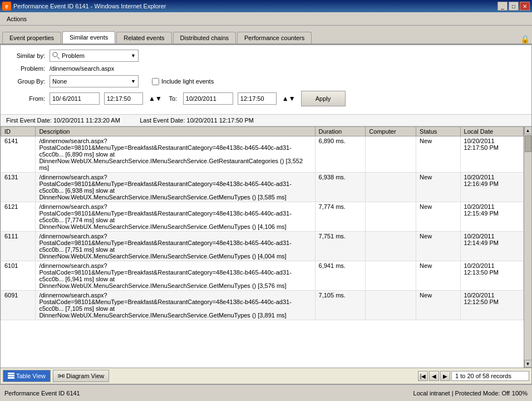 This screenshot has height=401, width=532. What do you see at coordinates (124, 99) in the screenshot?
I see `from-time-input` at bounding box center [124, 99].